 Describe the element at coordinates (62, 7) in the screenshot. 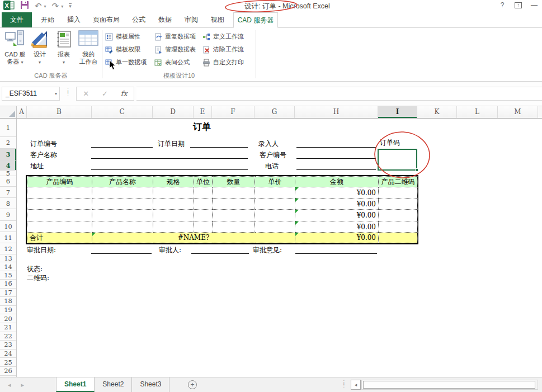

I see `redo-dropdown-icon: ▾` at that location.